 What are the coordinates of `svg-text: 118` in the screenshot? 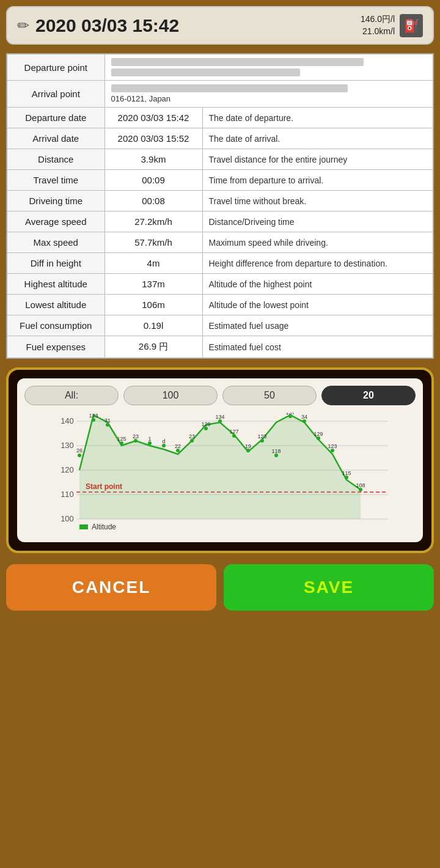 It's located at (276, 451).